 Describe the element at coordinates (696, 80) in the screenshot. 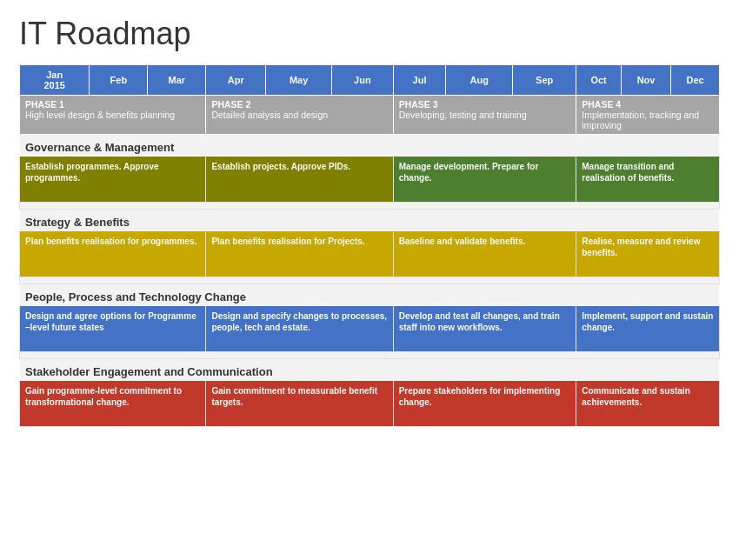

I see `col-dec: Dec` at that location.